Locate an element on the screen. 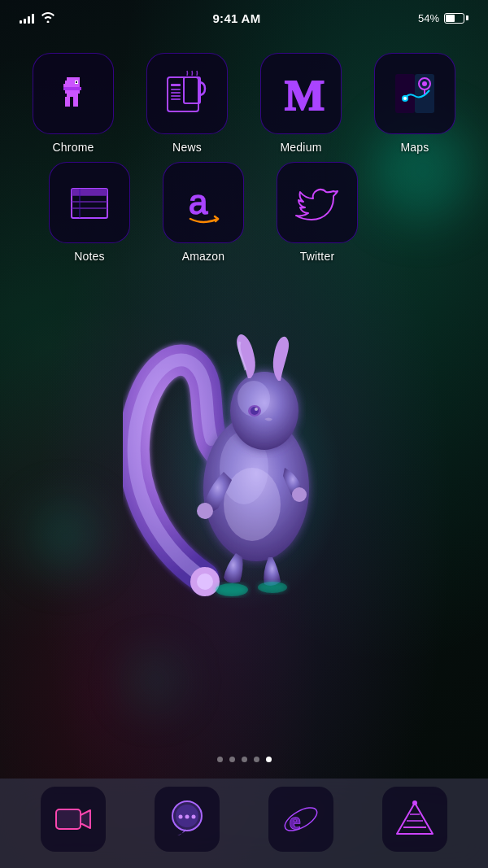  news-label: News is located at coordinates (187, 147).